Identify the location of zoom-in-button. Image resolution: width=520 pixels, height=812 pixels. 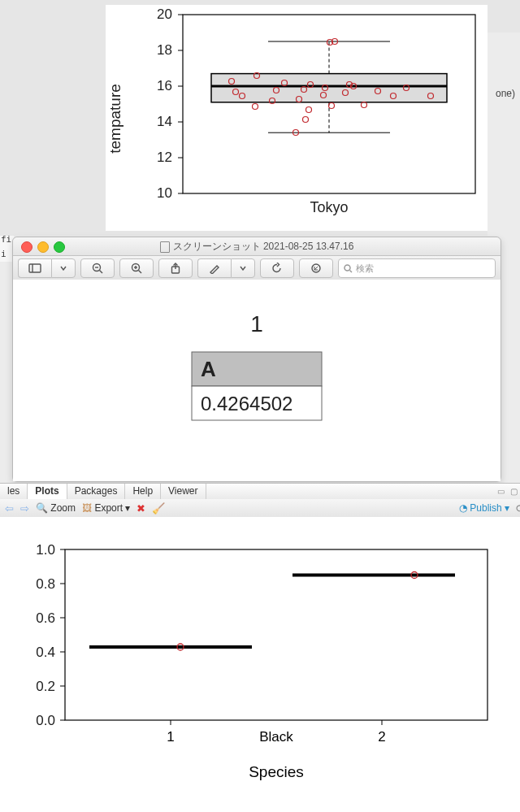
(136, 268).